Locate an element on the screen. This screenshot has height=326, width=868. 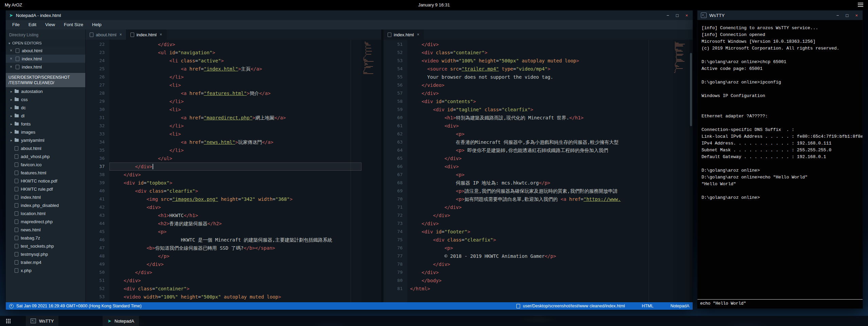
open-editors-header: ▾ OPEN EDITORS is located at coordinates (46, 43).